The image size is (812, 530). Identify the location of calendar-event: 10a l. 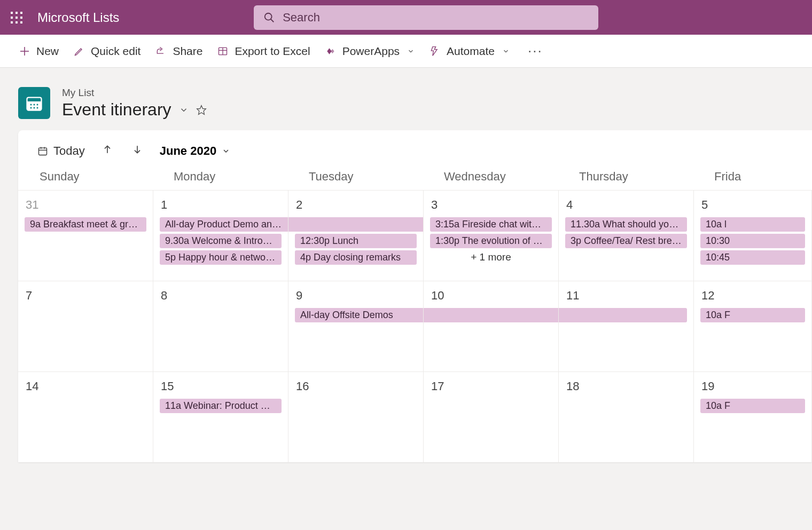
(753, 224).